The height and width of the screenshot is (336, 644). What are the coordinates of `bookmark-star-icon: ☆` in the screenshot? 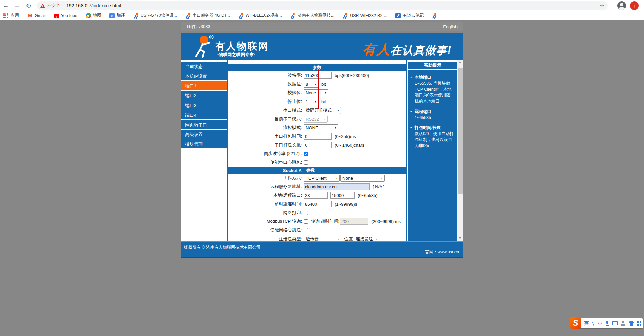 It's located at (602, 6).